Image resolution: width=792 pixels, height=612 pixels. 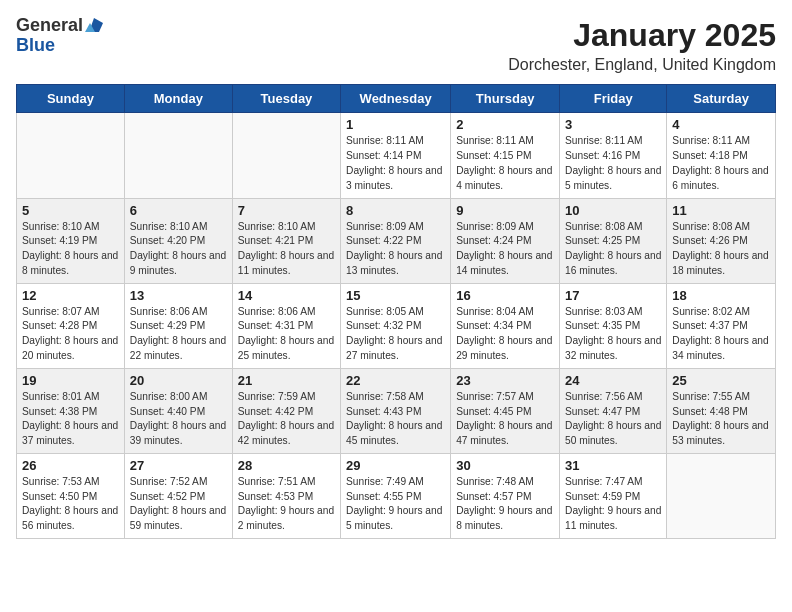 I want to click on day-info: Sunrise: 8:08 AM Sunset: 4:25 PM Dayligh…, so click(x=613, y=250).